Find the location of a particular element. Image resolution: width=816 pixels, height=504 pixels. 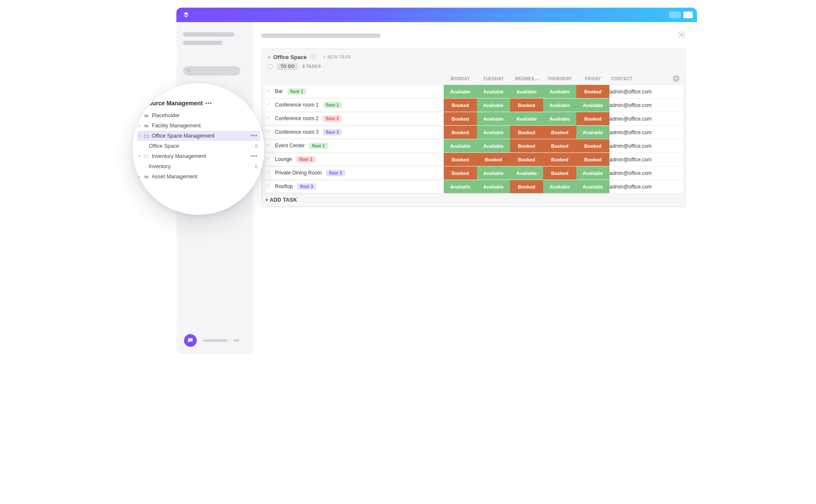

table-row: Rooftopfloor 3AvailableAvailableBookedAv… is located at coordinates (473, 187).